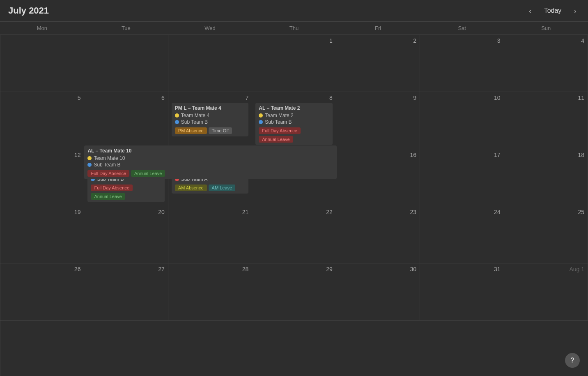 Image resolution: width=588 pixels, height=376 pixels. What do you see at coordinates (378, 235) in the screenshot?
I see `calendar-cell: 23` at bounding box center [378, 235].